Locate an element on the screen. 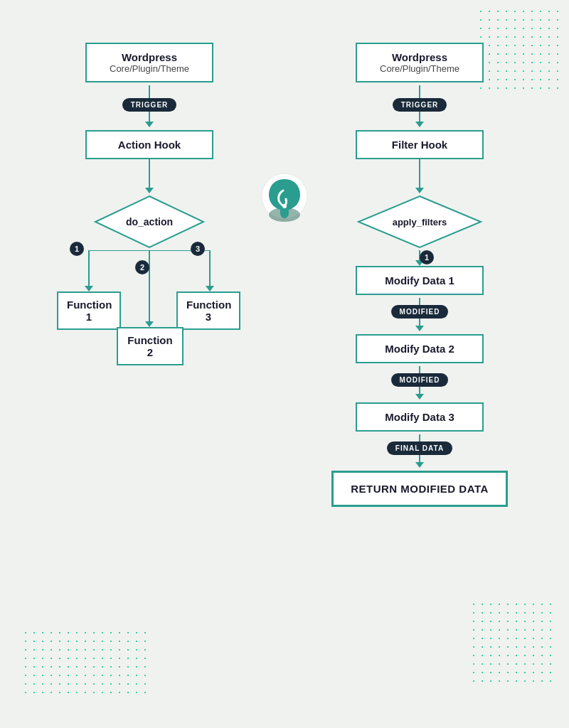 The height and width of the screenshot is (728, 569). modified-badge-2: MODIFIED is located at coordinates (420, 380).